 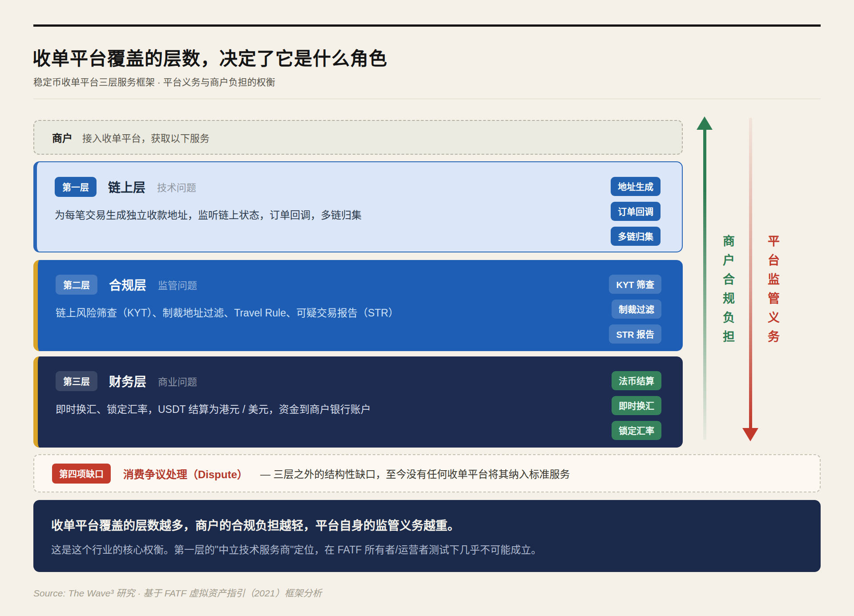 I want to click on layer-compliance-header: 第二层 合规层 监管问题, so click(x=360, y=284).